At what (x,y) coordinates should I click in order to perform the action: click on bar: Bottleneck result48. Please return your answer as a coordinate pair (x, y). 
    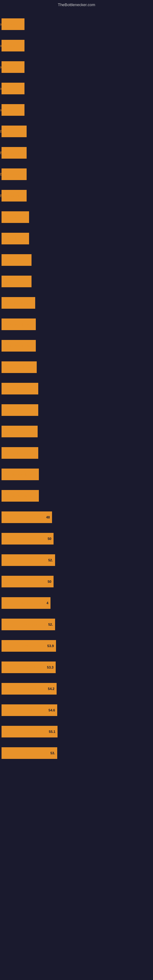
    Looking at the image, I should click on (27, 517).